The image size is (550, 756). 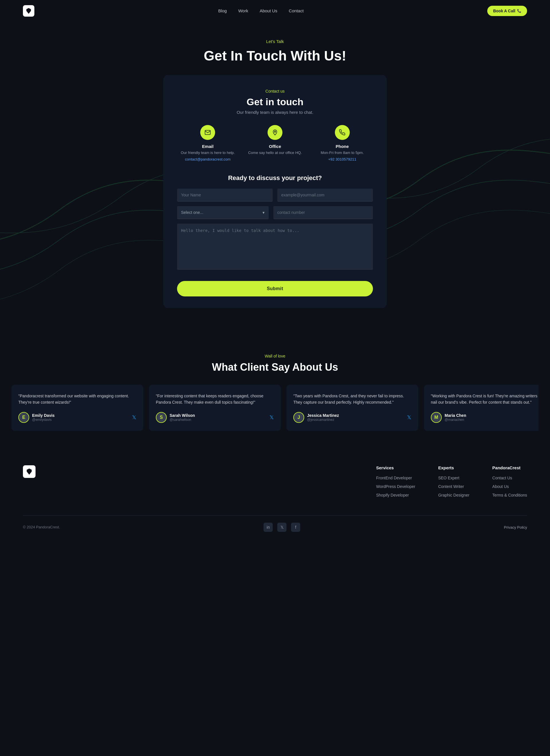 What do you see at coordinates (282, 527) in the screenshot?
I see `footer-social: in 𝕏 f` at bounding box center [282, 527].